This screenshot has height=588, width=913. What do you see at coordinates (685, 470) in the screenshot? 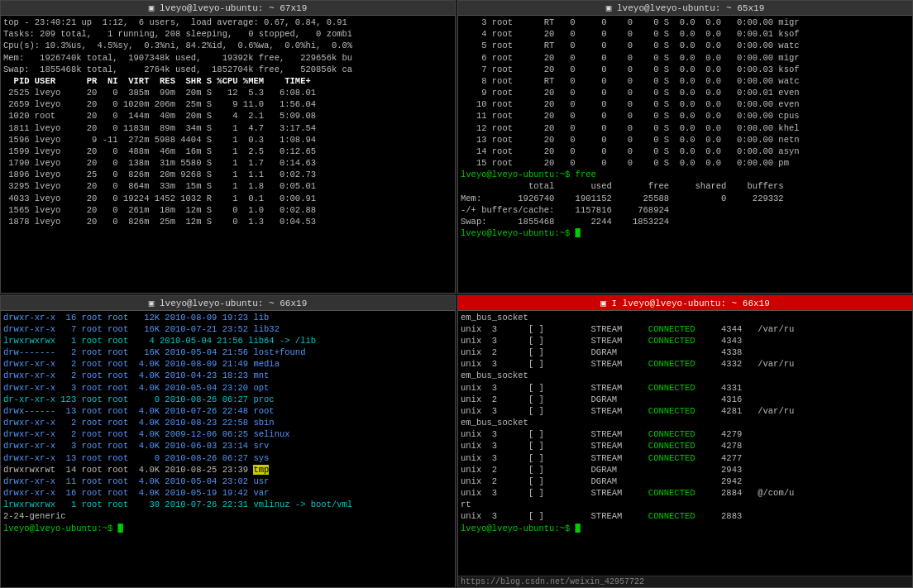
I see `terminal-line: unix 2 [ ] DGRAM 2943` at bounding box center [685, 470].